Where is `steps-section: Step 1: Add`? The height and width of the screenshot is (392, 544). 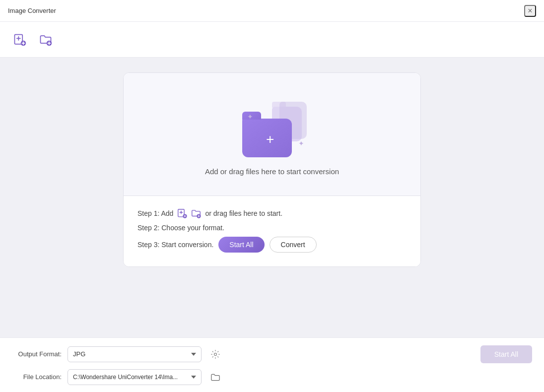
steps-section: Step 1: Add is located at coordinates (272, 231).